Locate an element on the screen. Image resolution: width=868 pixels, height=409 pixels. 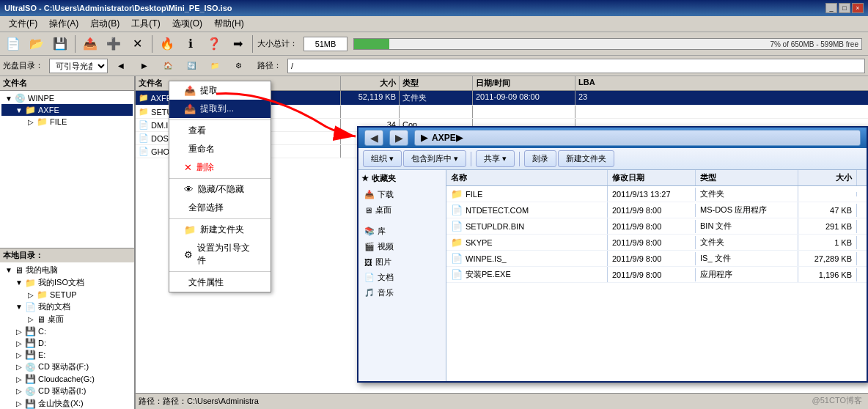
file-icon-winpeis: 📄 is located at coordinates (457, 258).